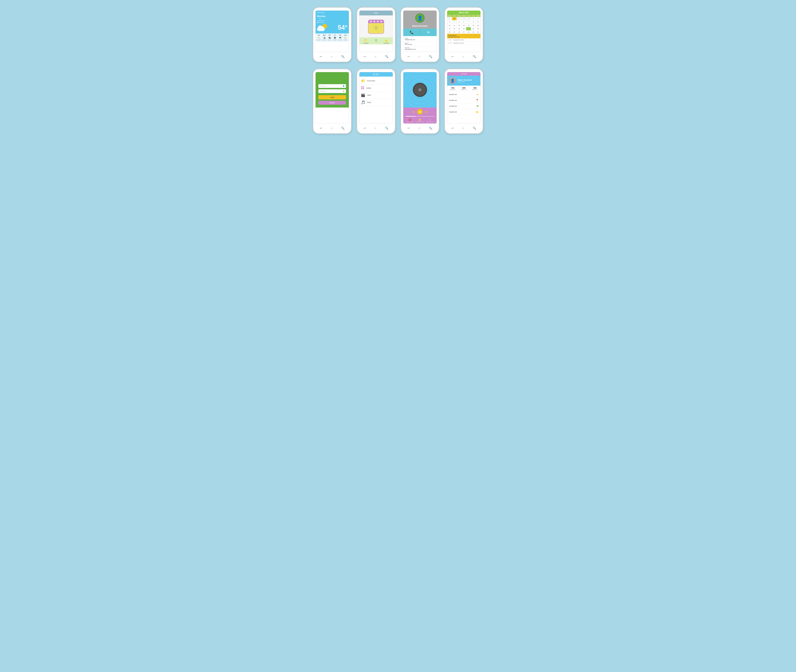 The image size is (796, 672). I want to click on cal-cell-34: 30, so click(478, 32).